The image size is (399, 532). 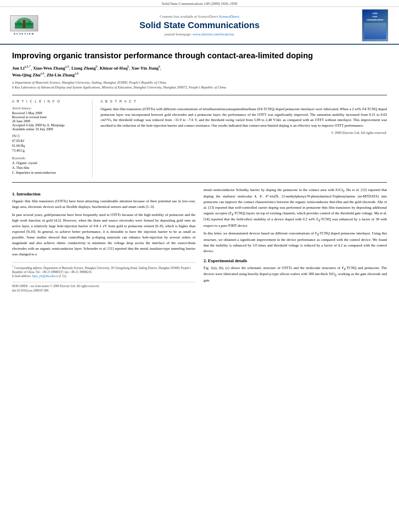 What do you see at coordinates (200, 16) in the screenshot?
I see `contents-available-line: Contents lists available at ScienceDirec…` at bounding box center [200, 16].